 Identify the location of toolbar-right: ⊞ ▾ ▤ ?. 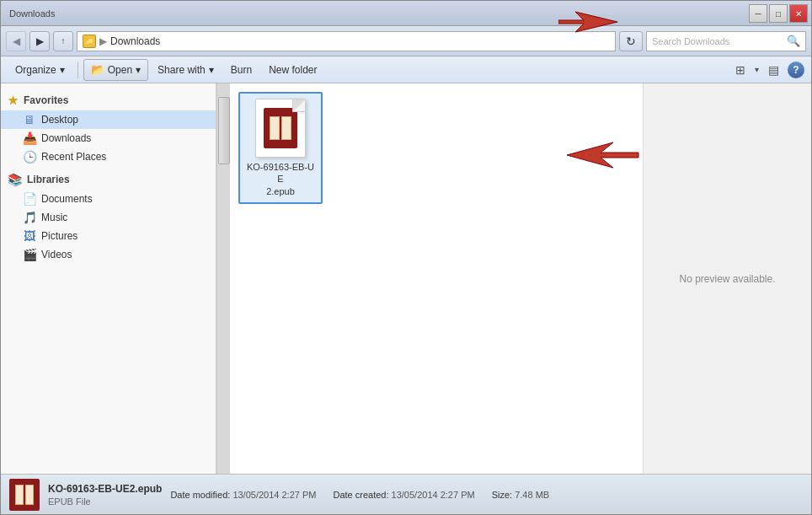
(767, 70).